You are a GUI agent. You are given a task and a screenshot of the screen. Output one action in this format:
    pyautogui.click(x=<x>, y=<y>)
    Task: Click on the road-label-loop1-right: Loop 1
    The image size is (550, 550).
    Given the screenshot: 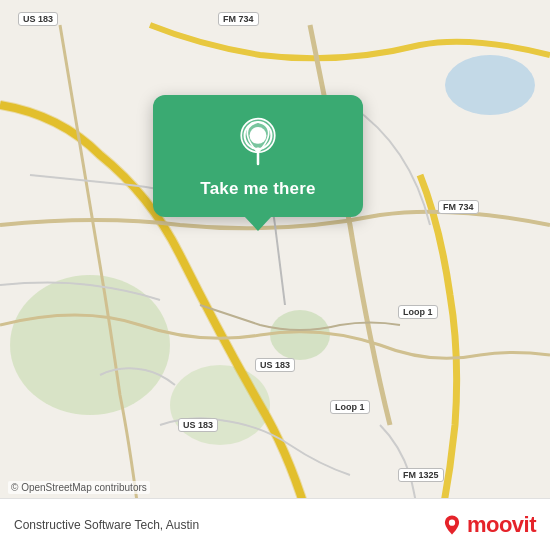 What is the action you would take?
    pyautogui.click(x=418, y=312)
    